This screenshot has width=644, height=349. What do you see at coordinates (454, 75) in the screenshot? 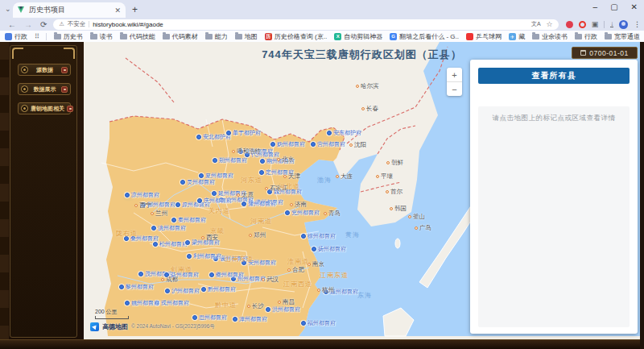
I see `zoom-in-button: +` at bounding box center [454, 75].